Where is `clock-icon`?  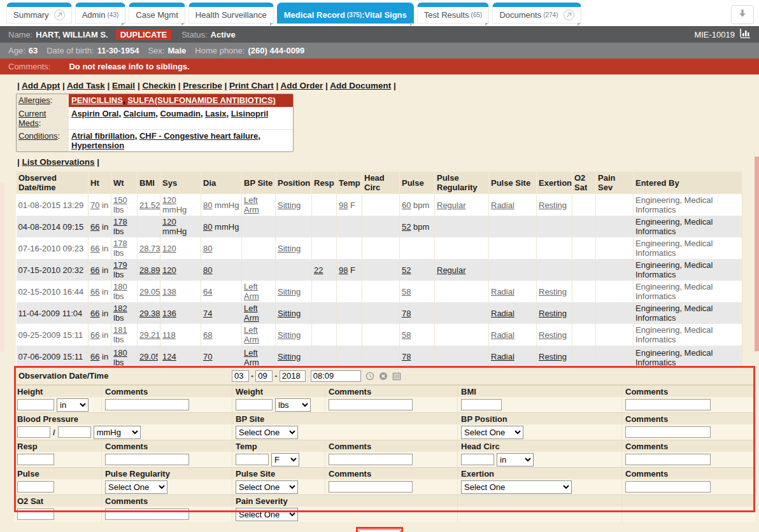 clock-icon is located at coordinates (370, 376).